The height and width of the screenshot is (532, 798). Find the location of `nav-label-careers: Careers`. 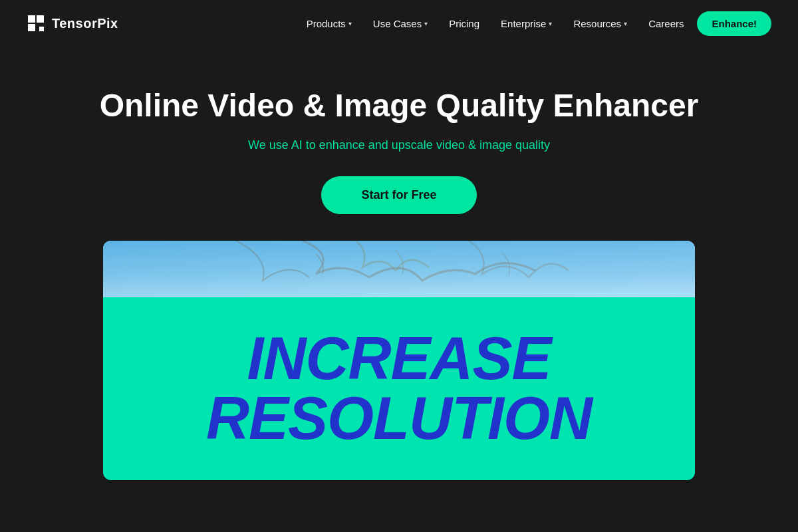

nav-label-careers: Careers is located at coordinates (666, 24).